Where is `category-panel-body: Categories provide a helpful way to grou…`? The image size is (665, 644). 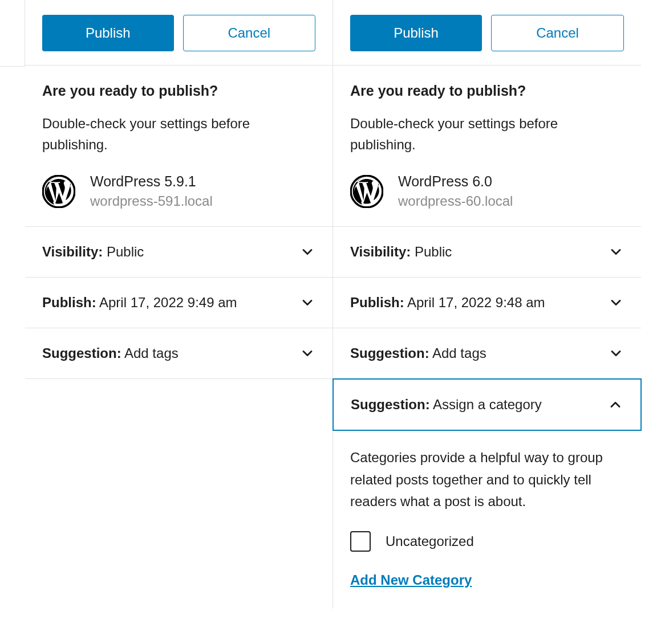 category-panel-body: Categories provide a helpful way to grou… is located at coordinates (487, 520).